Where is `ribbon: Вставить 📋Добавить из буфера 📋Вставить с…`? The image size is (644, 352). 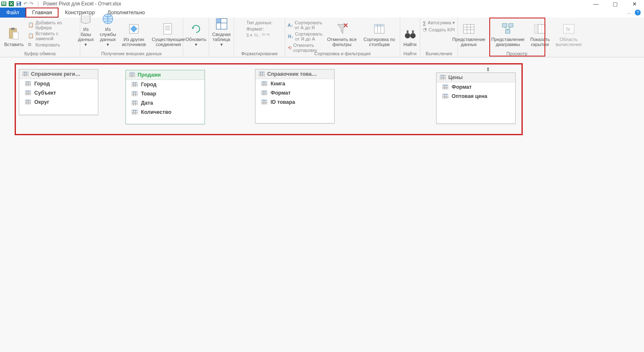 ribbon: Вставить 📋Добавить из буфера 📋Вставить с… is located at coordinates (322, 38).